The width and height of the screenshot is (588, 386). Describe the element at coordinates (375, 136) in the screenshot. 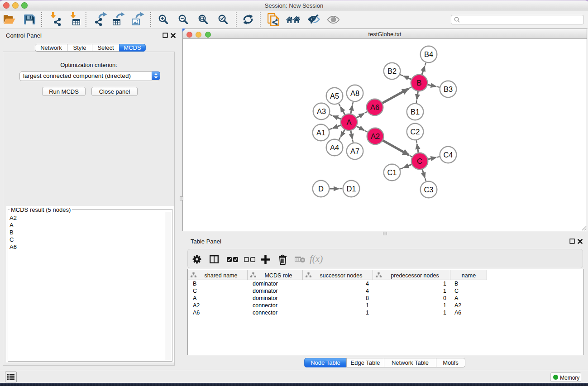

I see `svg-text: A2` at that location.